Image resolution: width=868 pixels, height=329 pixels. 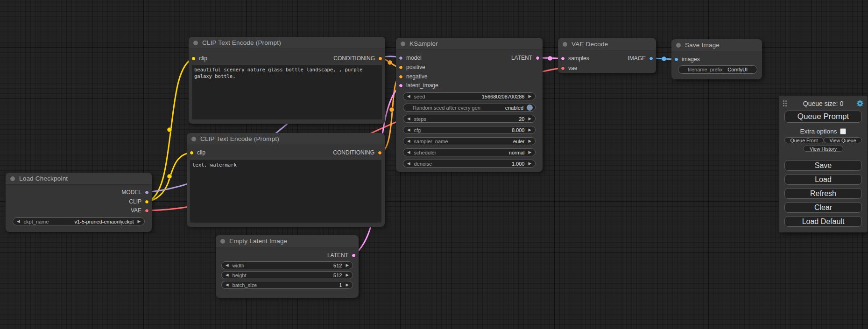 What do you see at coordinates (843, 140) in the screenshot?
I see `view-queue-button: View Queue` at bounding box center [843, 140].